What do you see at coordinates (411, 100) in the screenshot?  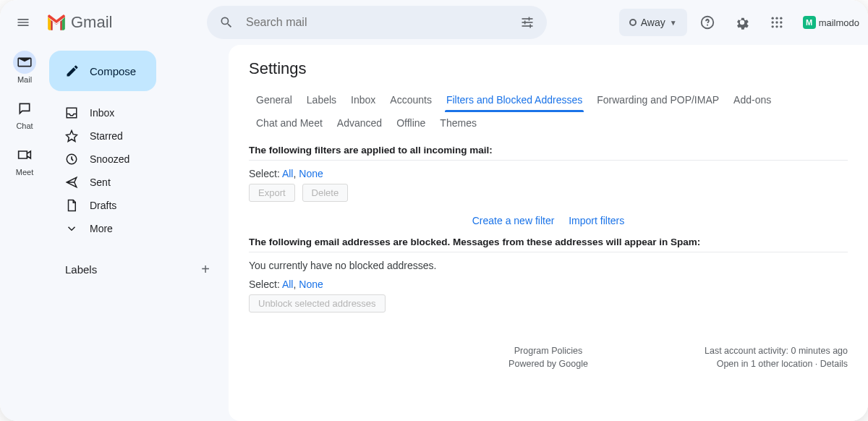 I see `tab-accounts: Accounts` at bounding box center [411, 100].